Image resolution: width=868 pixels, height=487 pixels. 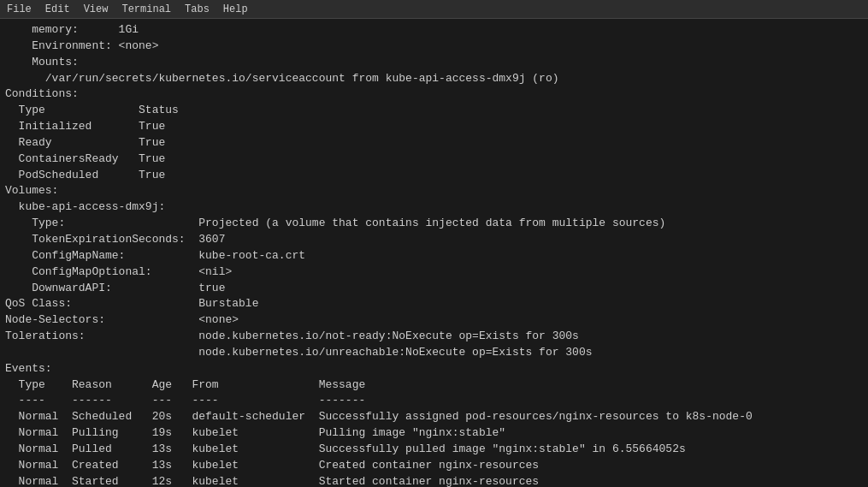 What do you see at coordinates (434, 257) in the screenshot?
I see `terminal-line: ConfigMapName: kube-root-ca.crt` at bounding box center [434, 257].